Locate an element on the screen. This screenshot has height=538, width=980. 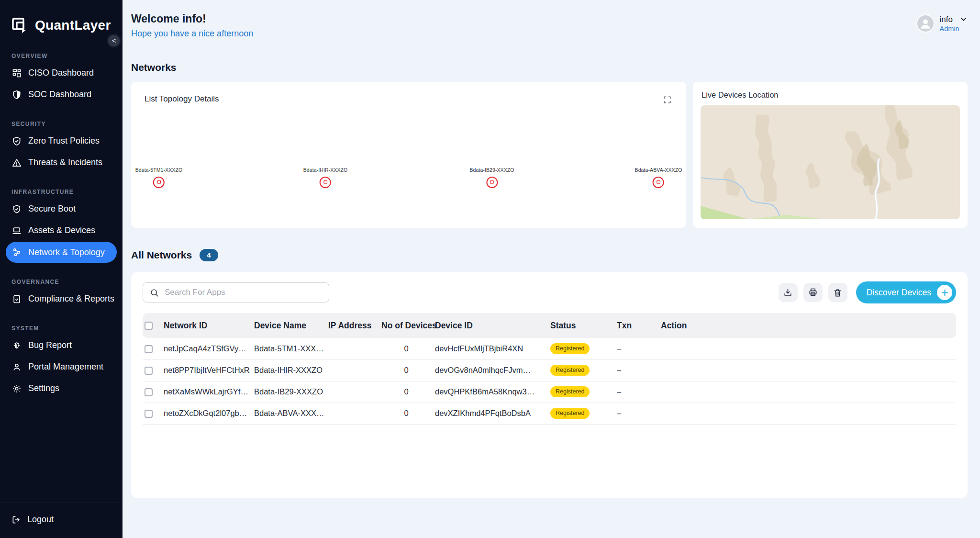
select-all-checkbox is located at coordinates (148, 325).